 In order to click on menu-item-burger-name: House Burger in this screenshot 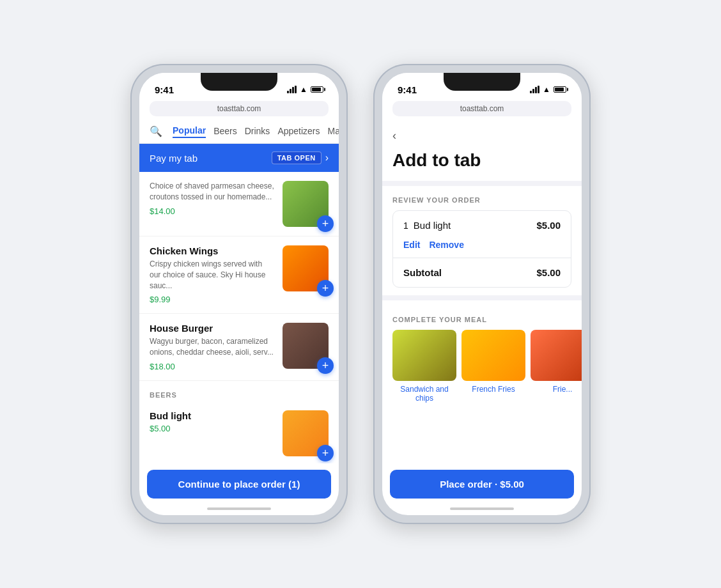, I will do `click(212, 329)`.